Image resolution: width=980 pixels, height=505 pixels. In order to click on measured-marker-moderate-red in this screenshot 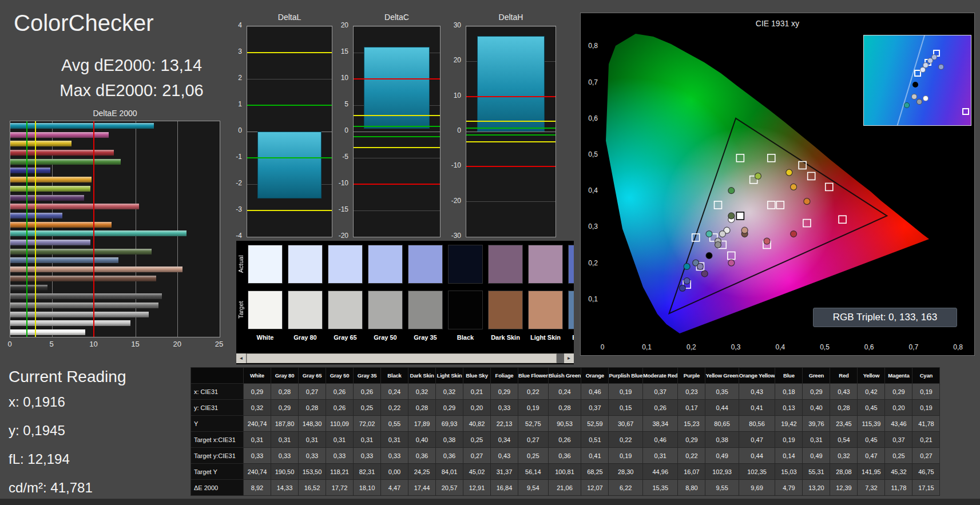, I will do `click(767, 241)`.